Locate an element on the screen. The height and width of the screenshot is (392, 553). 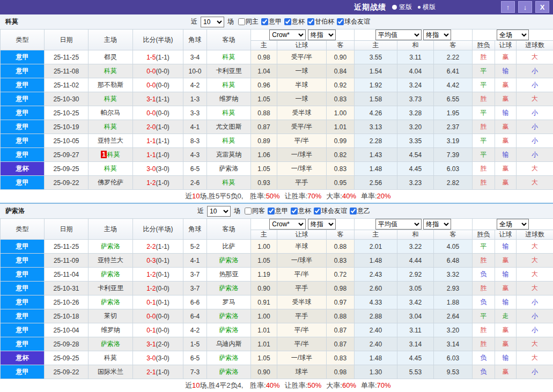
avg-home-odds-cell: 2.43 is located at coordinates (376, 275).